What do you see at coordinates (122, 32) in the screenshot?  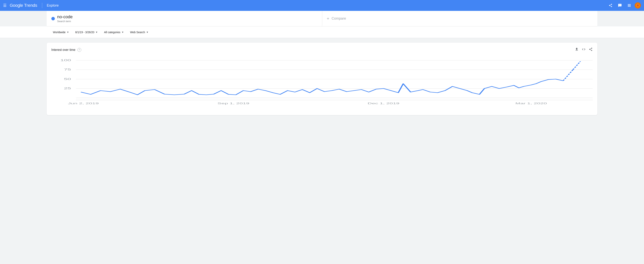 I see `category-chevron-icon: ▼` at bounding box center [122, 32].